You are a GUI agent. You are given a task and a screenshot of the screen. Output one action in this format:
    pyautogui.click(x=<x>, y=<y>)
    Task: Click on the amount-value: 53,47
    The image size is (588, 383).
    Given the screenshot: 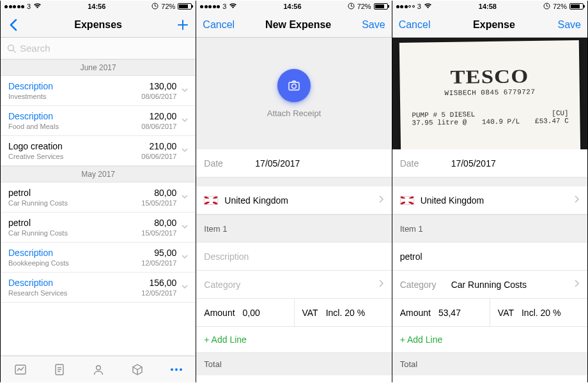 What is the action you would take?
    pyautogui.click(x=450, y=313)
    